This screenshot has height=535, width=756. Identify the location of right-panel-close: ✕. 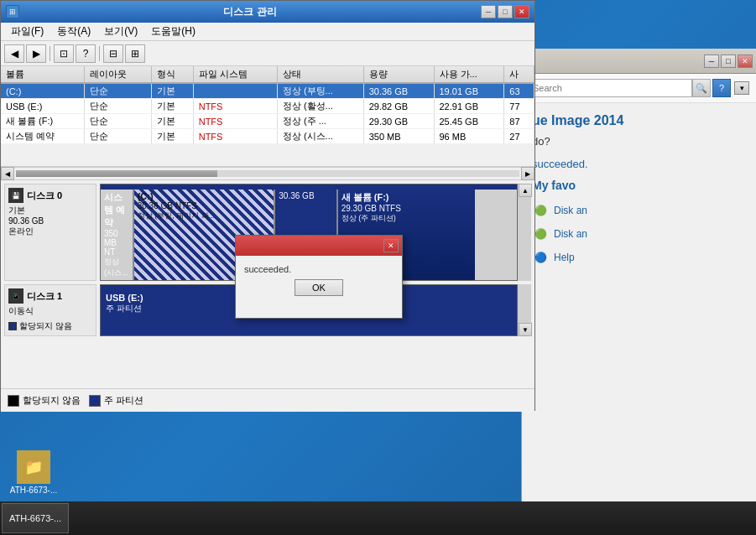
(745, 61).